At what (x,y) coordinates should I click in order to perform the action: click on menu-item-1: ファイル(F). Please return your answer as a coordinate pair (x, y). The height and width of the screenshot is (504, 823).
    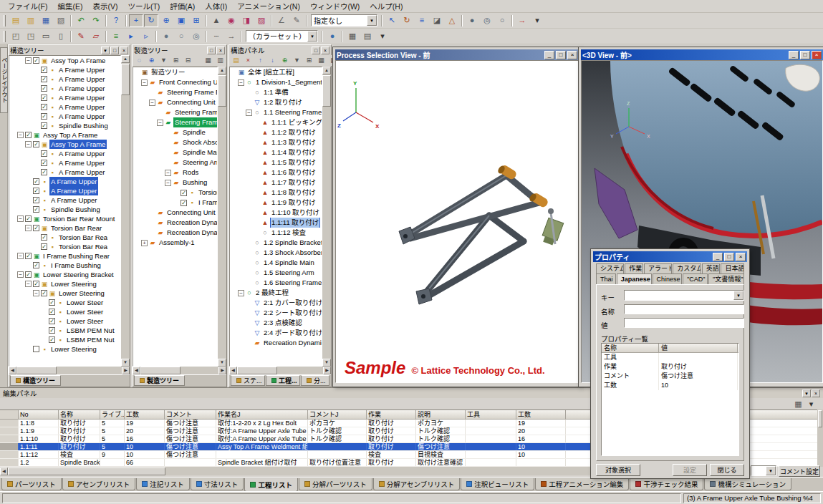
    Looking at the image, I should click on (27, 6).